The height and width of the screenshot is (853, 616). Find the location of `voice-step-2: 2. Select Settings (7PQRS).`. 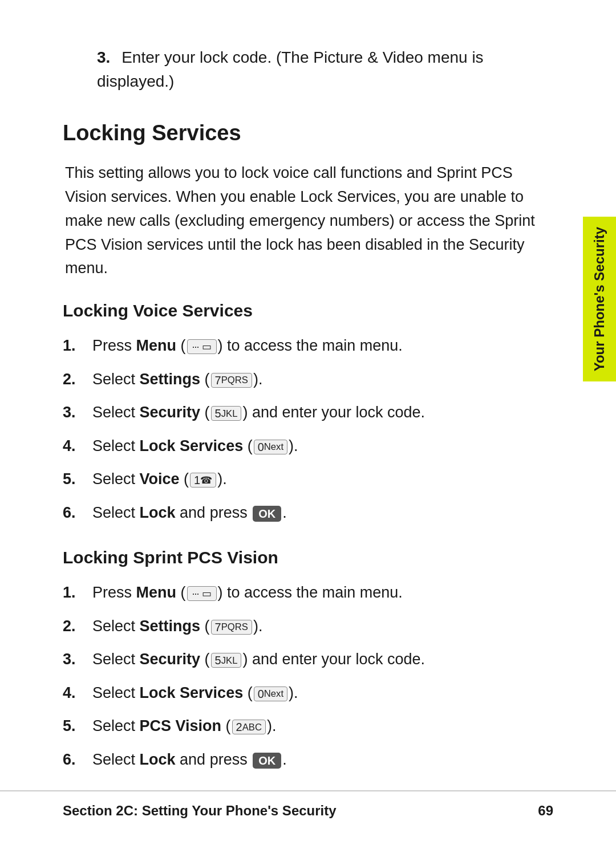

voice-step-2: 2. Select Settings (7PQRS). is located at coordinates (308, 380).